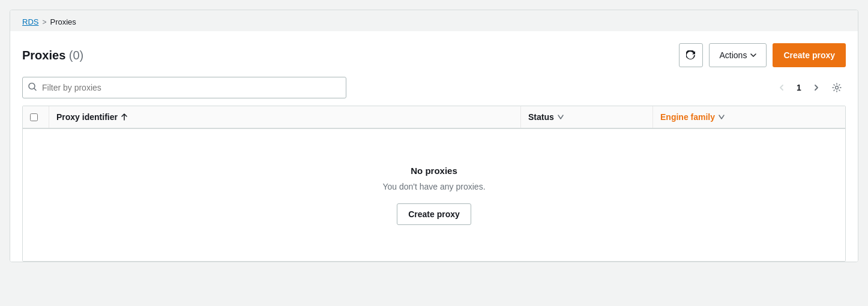 The image size is (868, 306). What do you see at coordinates (809, 55) in the screenshot?
I see `create-proxy-button: Create proxy` at bounding box center [809, 55].